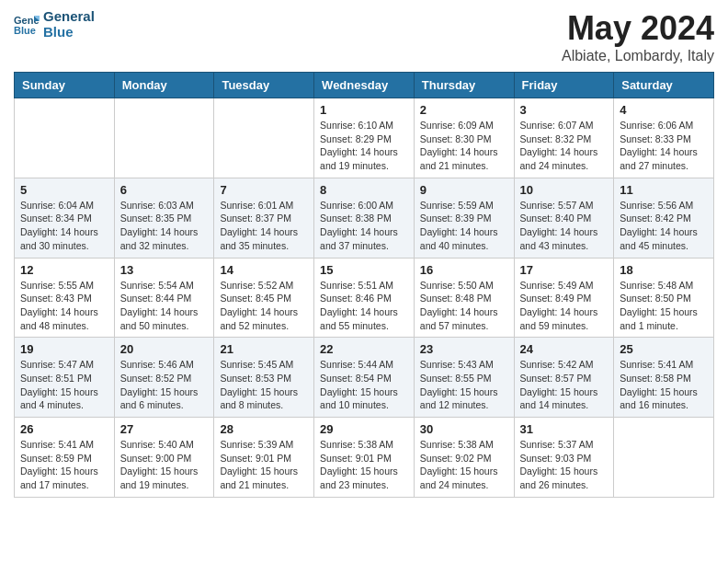 The image size is (728, 563). I want to click on day-info: Sunrise: 6:04 AM Sunset: 8:34 PM Dayligh…, so click(64, 226).